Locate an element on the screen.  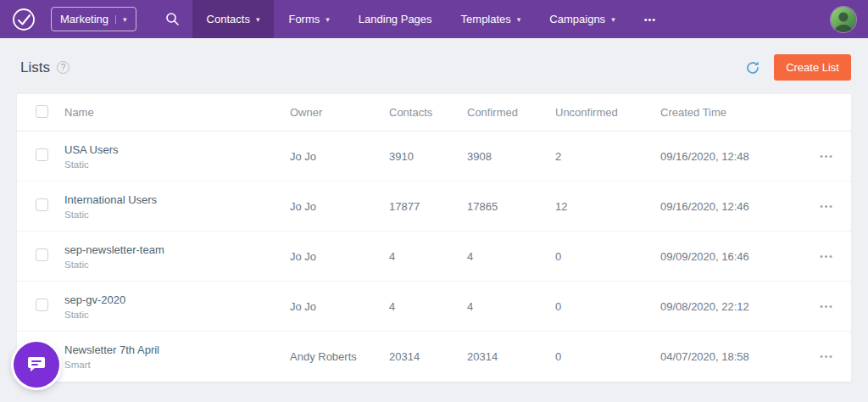
column-header-unconfirmed: Unconfirmed is located at coordinates (608, 112).